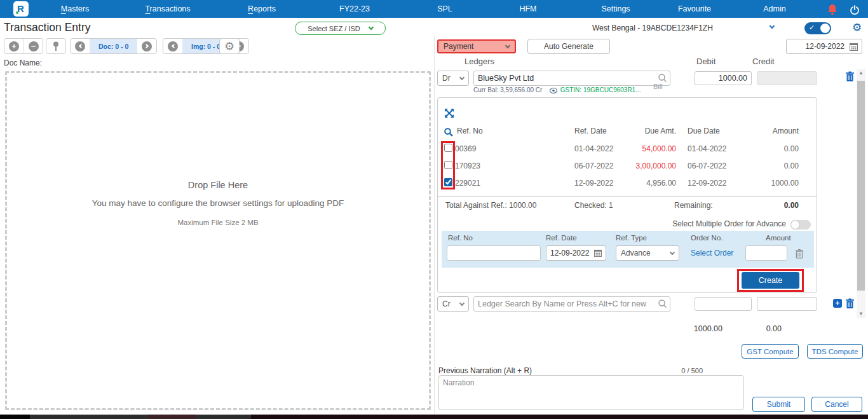  Describe the element at coordinates (824, 46) in the screenshot. I see `voucher-date-input: 12-09-2022` at that location.